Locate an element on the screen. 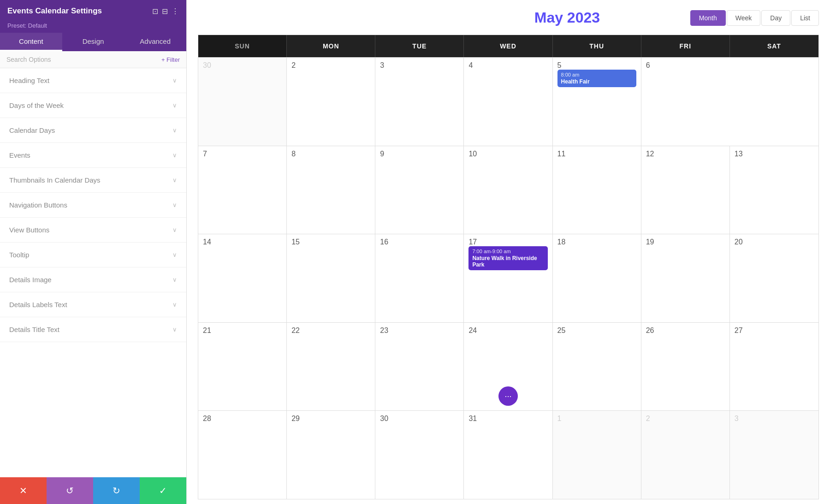 The width and height of the screenshot is (830, 504). panel-item-heading-text: Heading Text ∨ is located at coordinates (93, 81).